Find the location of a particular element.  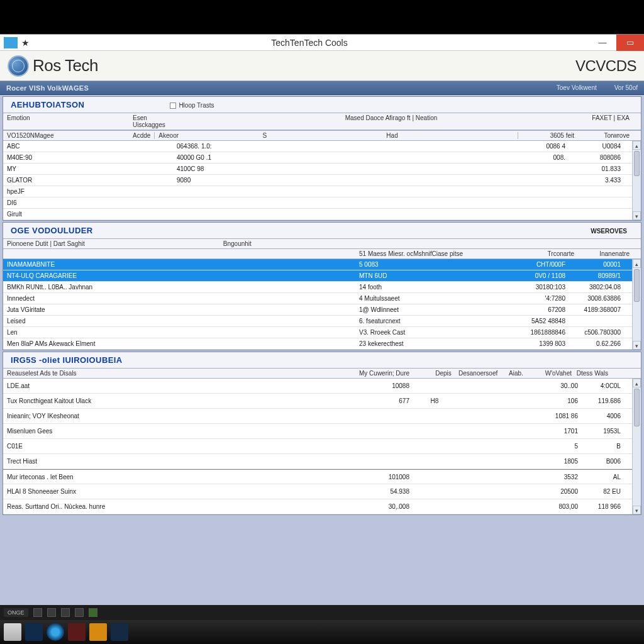

panel3-title: IRG5S -oliet IUIROIOUBEIA is located at coordinates (67, 360).